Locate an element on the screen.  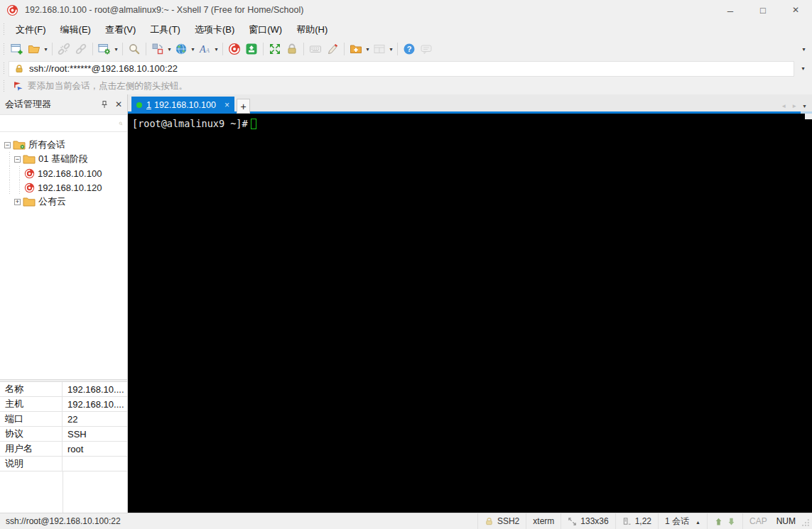
find-button is located at coordinates (134, 50).